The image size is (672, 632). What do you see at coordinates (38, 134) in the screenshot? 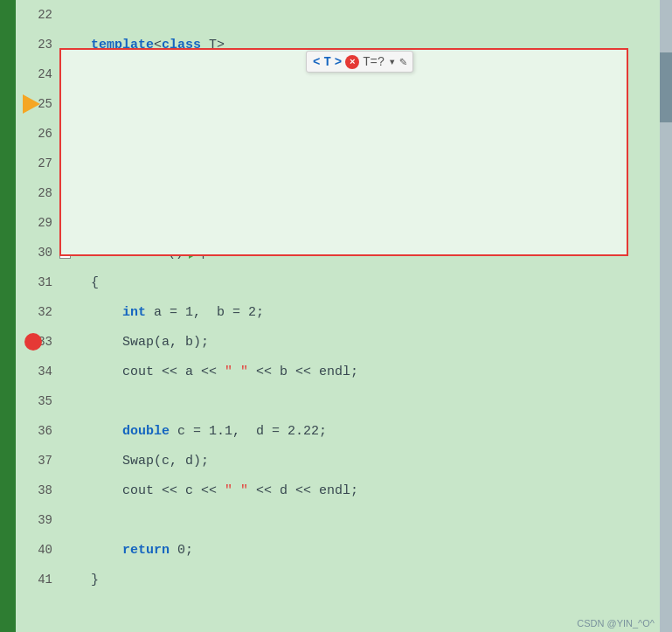
I see `line-number: 26` at bounding box center [38, 134].